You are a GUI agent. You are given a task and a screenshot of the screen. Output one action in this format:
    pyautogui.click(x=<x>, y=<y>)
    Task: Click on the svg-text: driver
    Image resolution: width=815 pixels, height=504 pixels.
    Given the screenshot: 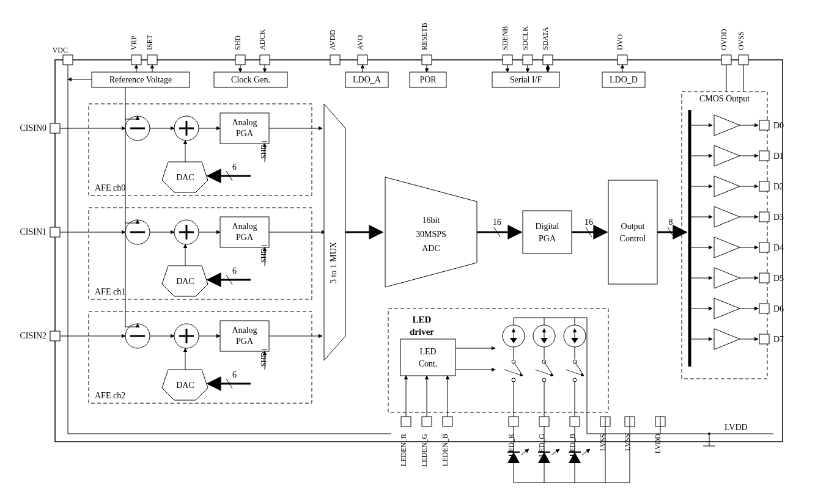 What is the action you would take?
    pyautogui.click(x=422, y=332)
    